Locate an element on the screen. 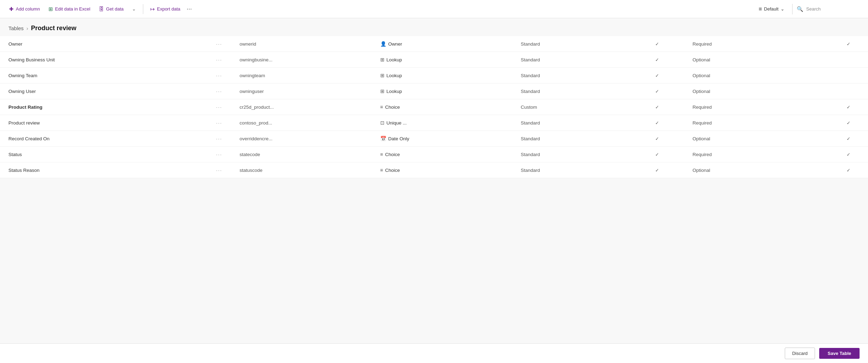 The height and width of the screenshot is (363, 868). search-icon: 🔍 is located at coordinates (800, 9).